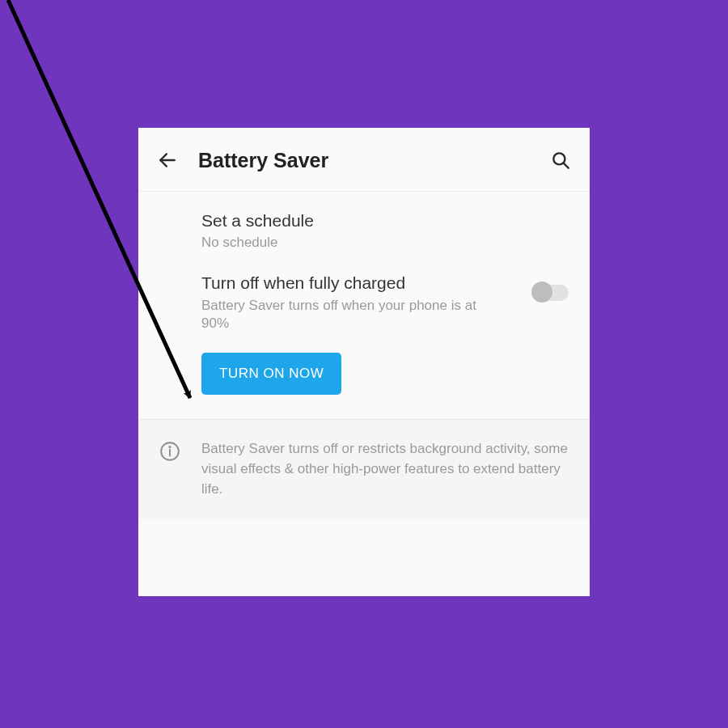 The image size is (728, 728). I want to click on search-button, so click(561, 160).